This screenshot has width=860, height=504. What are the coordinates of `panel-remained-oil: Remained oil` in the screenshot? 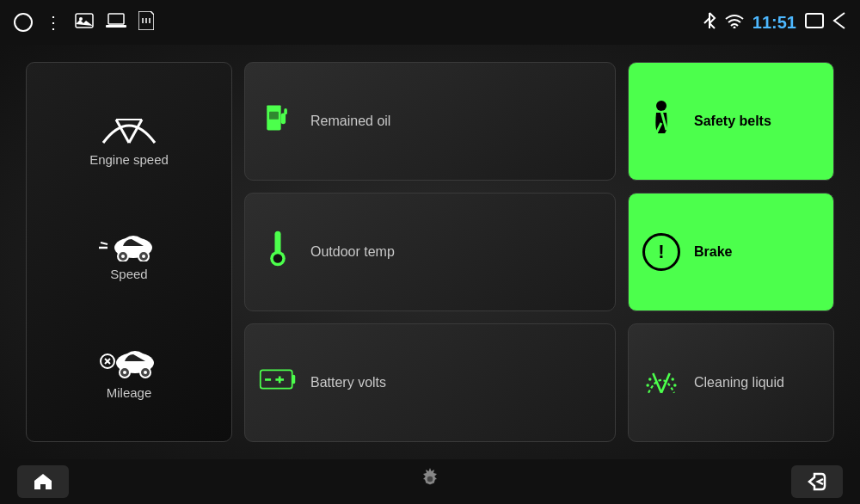 It's located at (430, 121).